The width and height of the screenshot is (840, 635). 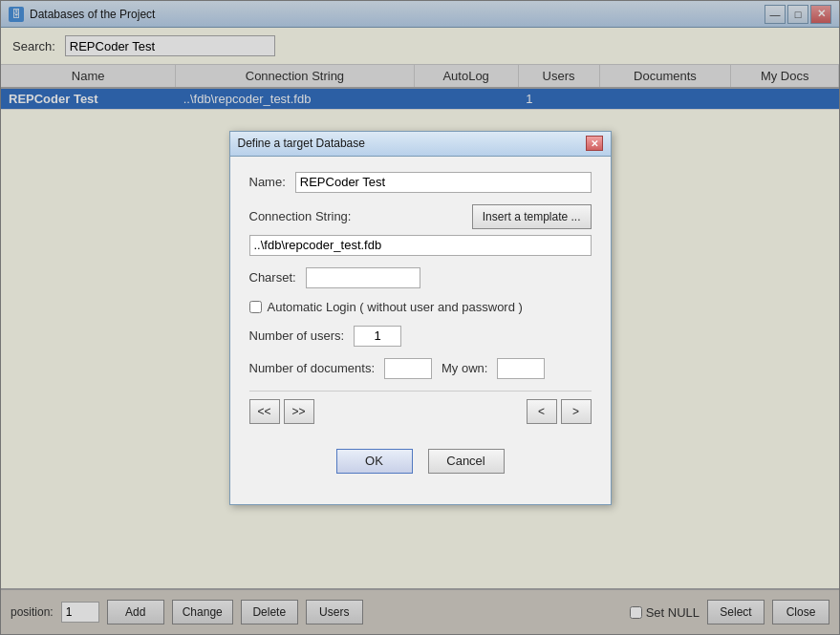 I want to click on nav-section: << >> < >, so click(x=420, y=409).